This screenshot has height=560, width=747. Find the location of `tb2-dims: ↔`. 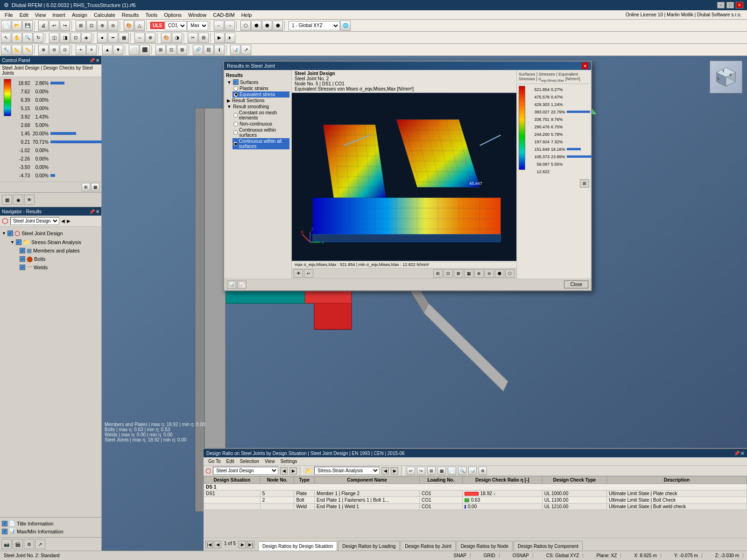

tb2-dims: ↔ is located at coordinates (140, 38).